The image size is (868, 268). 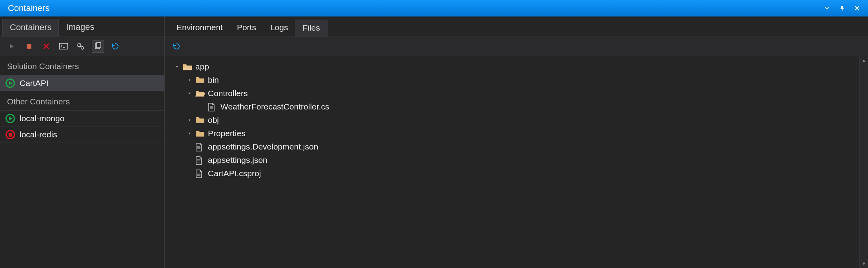 What do you see at coordinates (517, 107) in the screenshot?
I see `tree-file-weatherforecastcontroller: · WeatherForecastController.cs` at bounding box center [517, 107].